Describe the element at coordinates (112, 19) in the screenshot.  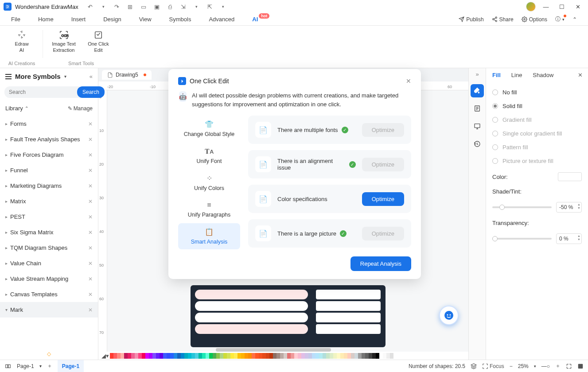
I see `menu-design: Design` at that location.